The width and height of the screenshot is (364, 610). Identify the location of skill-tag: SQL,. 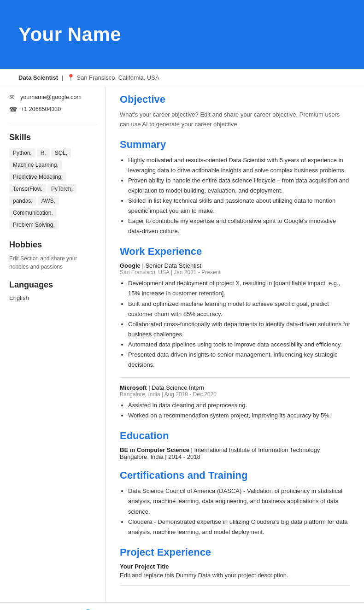
(61, 153).